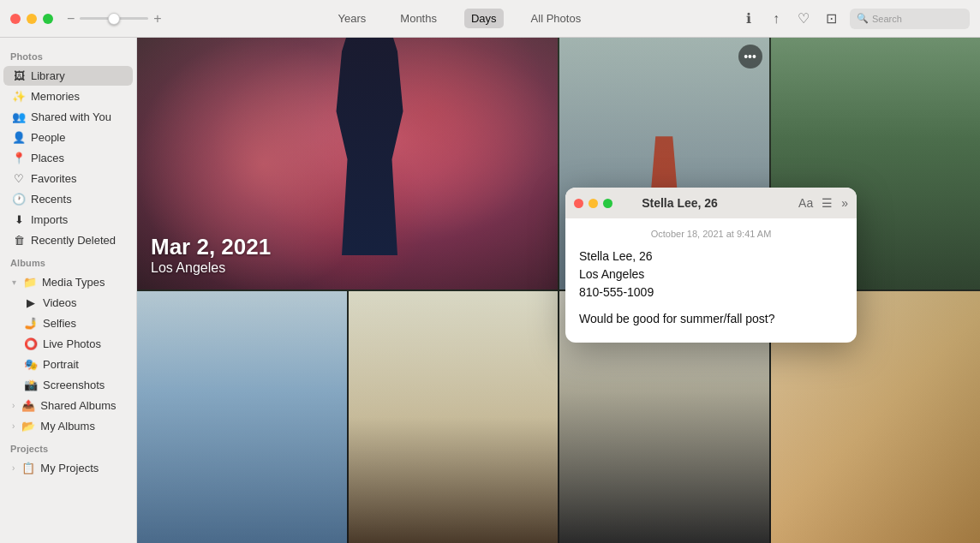  What do you see at coordinates (74, 240) in the screenshot?
I see `sidebar-label-recently-deleted: Recently Deleted` at bounding box center [74, 240].